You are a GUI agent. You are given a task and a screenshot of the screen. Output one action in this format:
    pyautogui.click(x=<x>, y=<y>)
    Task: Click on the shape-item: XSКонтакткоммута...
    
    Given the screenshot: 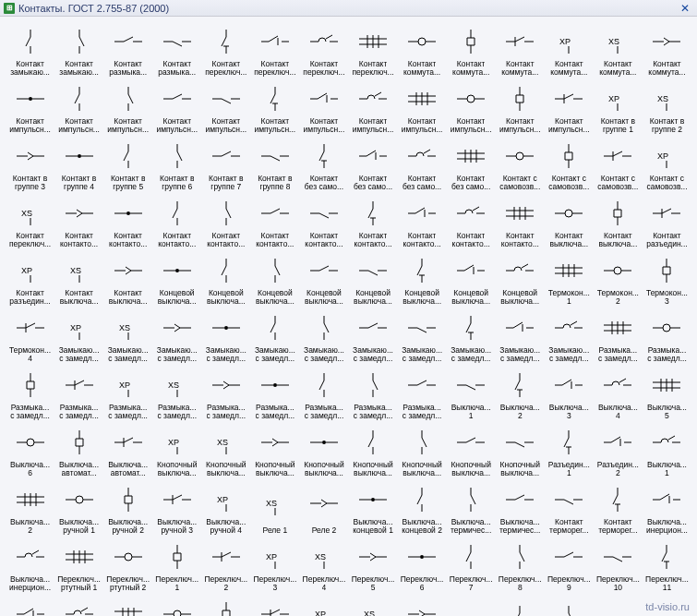 What is the action you would take?
    pyautogui.click(x=619, y=49)
    